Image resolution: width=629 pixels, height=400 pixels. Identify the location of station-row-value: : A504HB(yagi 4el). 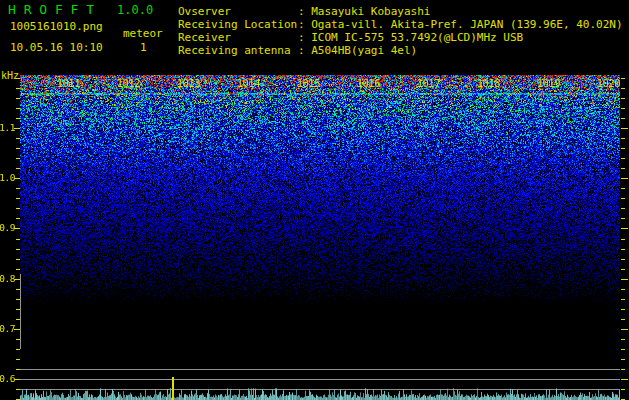
(358, 50).